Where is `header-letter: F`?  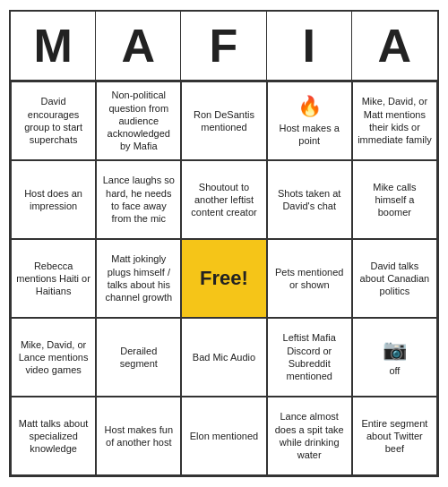
header-letter: F is located at coordinates (224, 46).